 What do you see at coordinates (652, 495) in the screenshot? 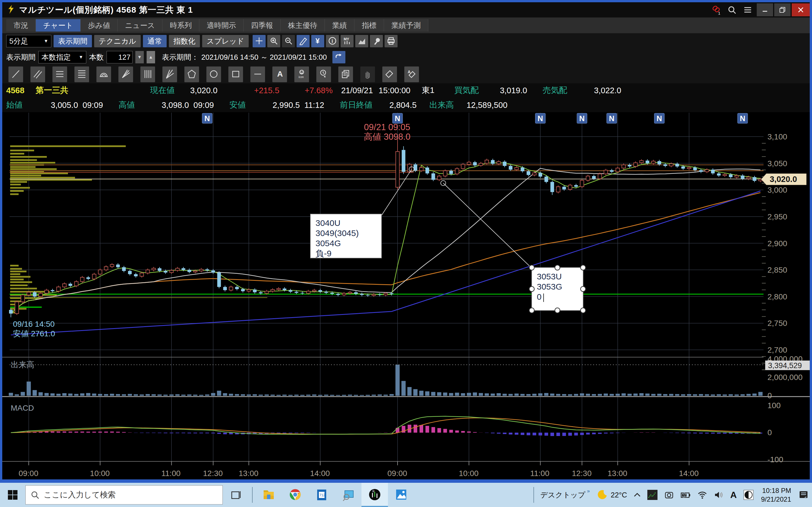
I see `tray-chart-icon` at bounding box center [652, 495].